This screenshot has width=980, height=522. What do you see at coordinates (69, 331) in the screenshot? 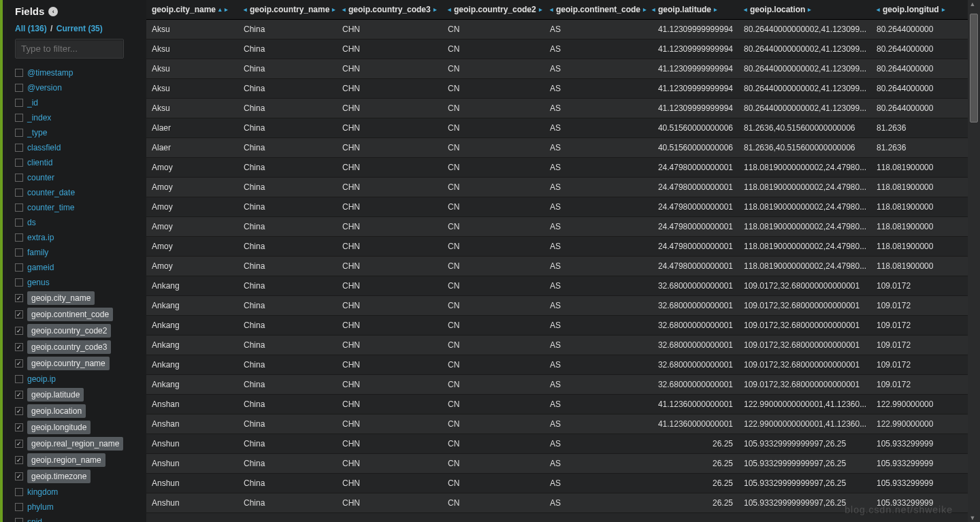
I see `field-tag: geoip.country_code2` at bounding box center [69, 331].